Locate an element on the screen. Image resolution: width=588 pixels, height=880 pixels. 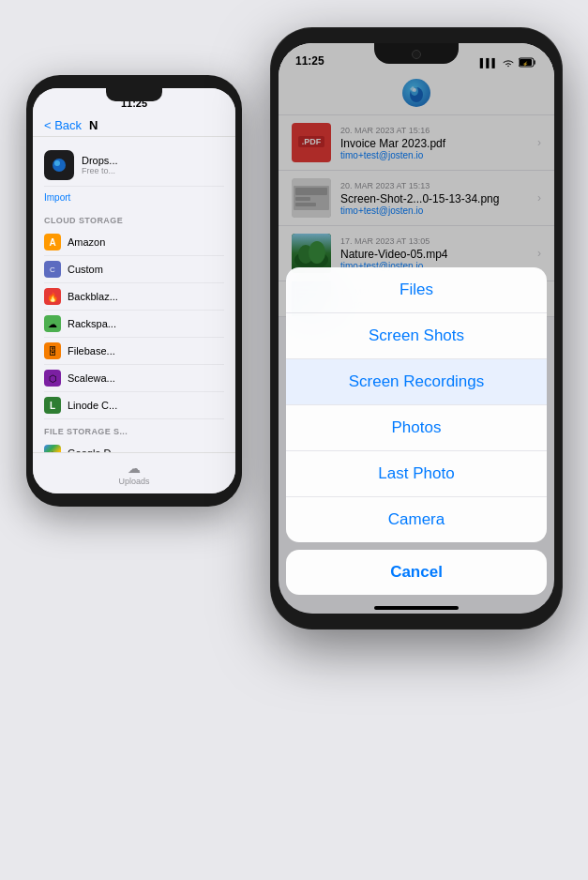
rackspace-icon: ☁ is located at coordinates (53, 324).